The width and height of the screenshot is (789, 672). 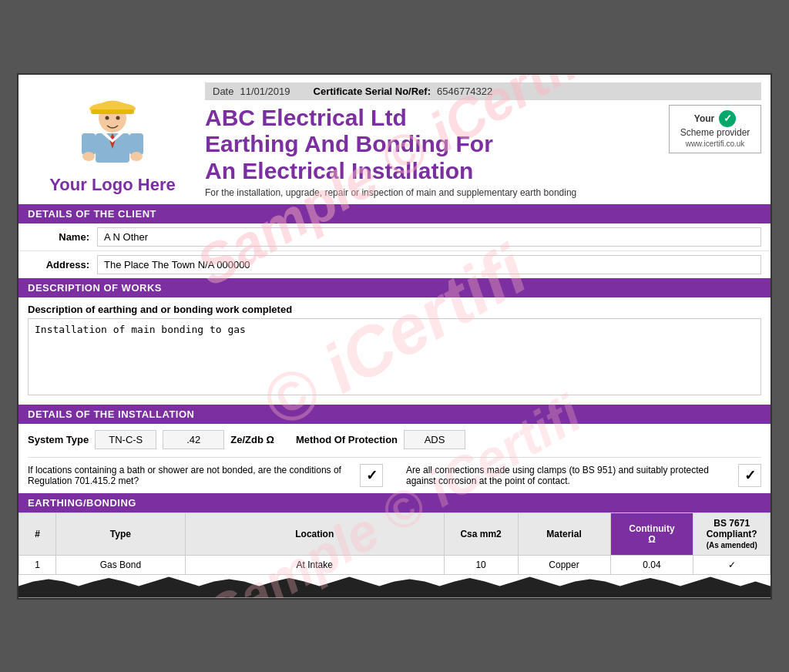 I want to click on serial-value: 6546774322, so click(x=465, y=91).